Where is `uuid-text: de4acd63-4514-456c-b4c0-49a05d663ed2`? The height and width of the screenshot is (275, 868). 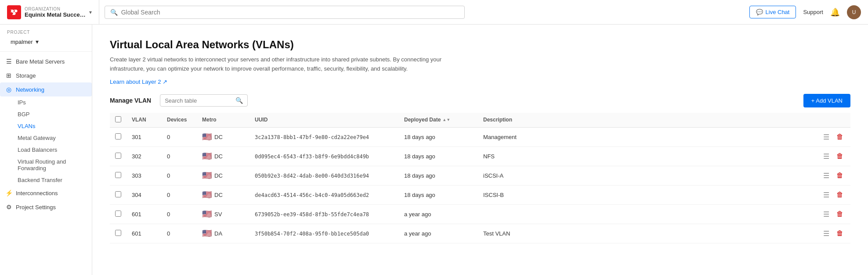
uuid-text: de4acd63-4514-456c-b4c0-49a05d663ed2 is located at coordinates (312, 195).